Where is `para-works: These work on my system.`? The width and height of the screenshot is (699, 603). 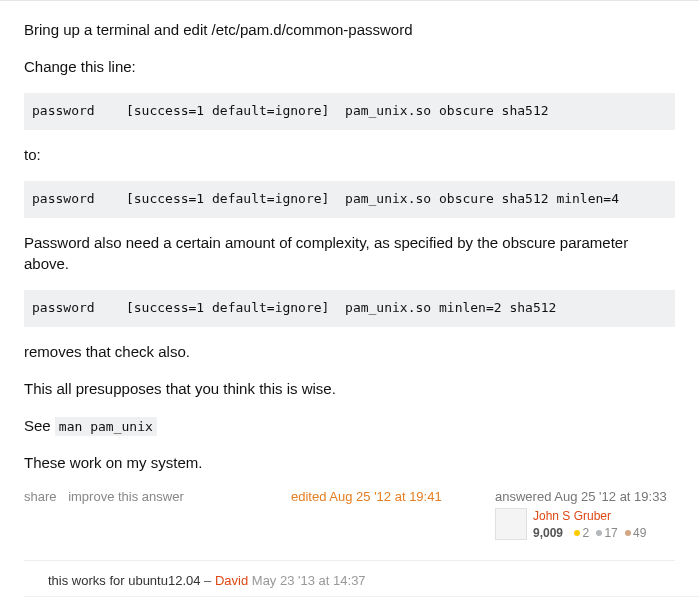 para-works: These work on my system. is located at coordinates (350, 462).